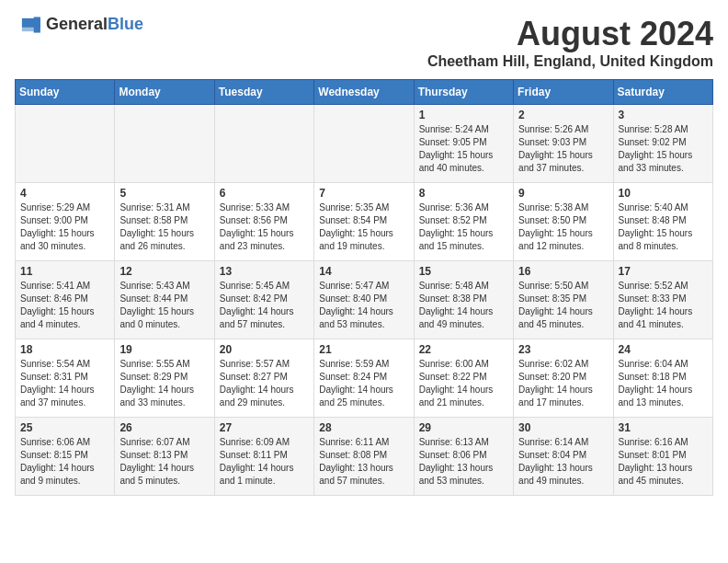  What do you see at coordinates (663, 223) in the screenshot?
I see `calendar-cell: 10Sunrise: 5:40 AMSunset: 8:48 PMDayligh…` at bounding box center [663, 223].